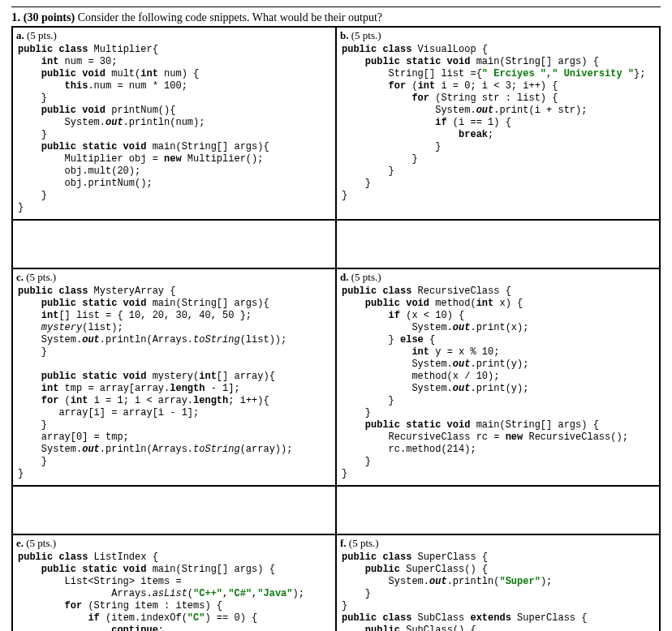  Describe the element at coordinates (174, 244) in the screenshot. I see `answer-a` at that location.